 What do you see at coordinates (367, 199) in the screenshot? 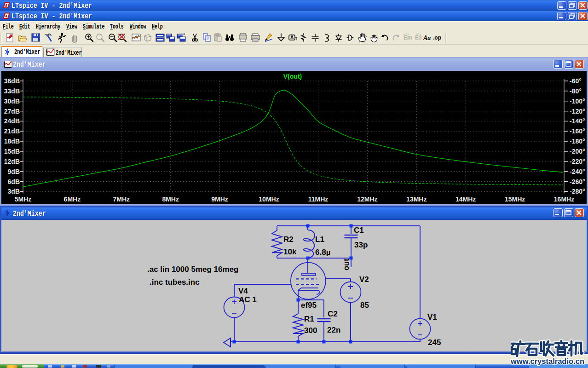
I see `svg-text: 12MHz` at bounding box center [367, 199].